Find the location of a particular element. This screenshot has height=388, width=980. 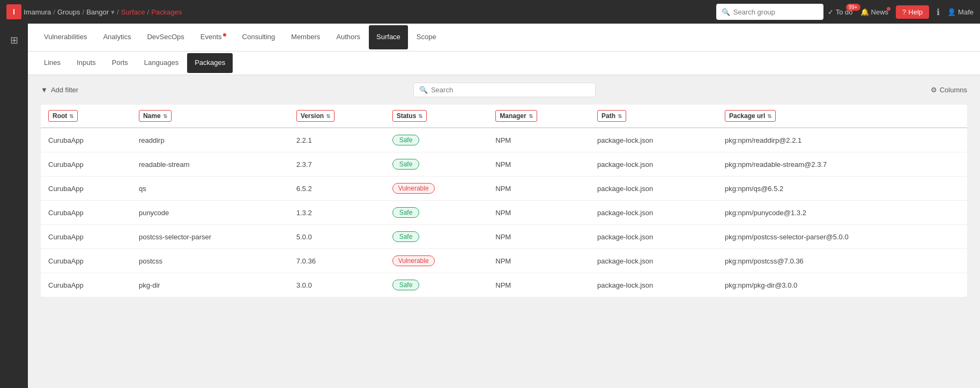

col-status: Status ⇅ is located at coordinates (436, 116).